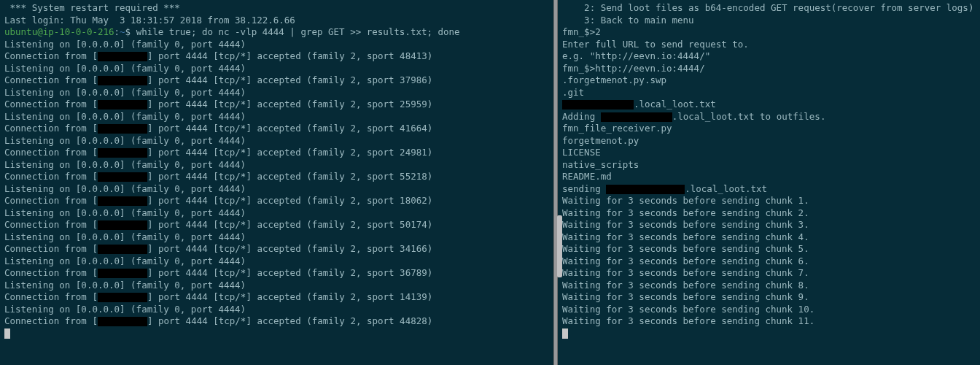  I want to click on fmn-prompt-line: fmn_$>http://eevn.io:4444/, so click(769, 69).